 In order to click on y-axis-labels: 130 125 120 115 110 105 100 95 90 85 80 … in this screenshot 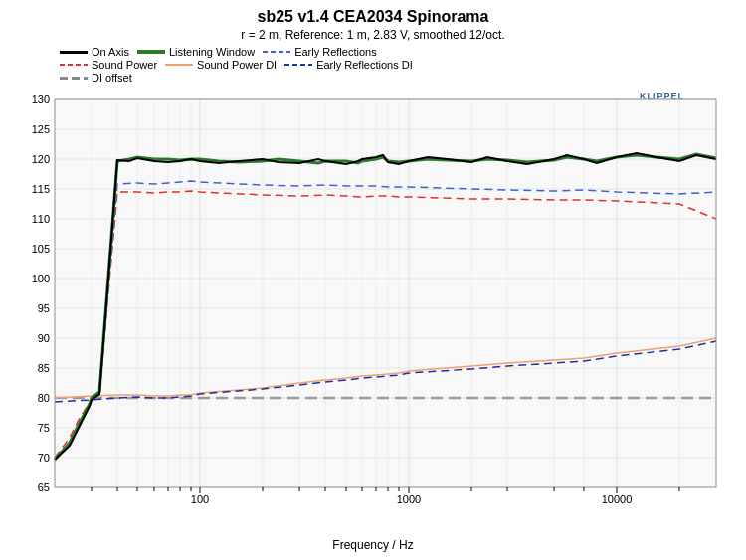, I will do `click(41, 293)`.